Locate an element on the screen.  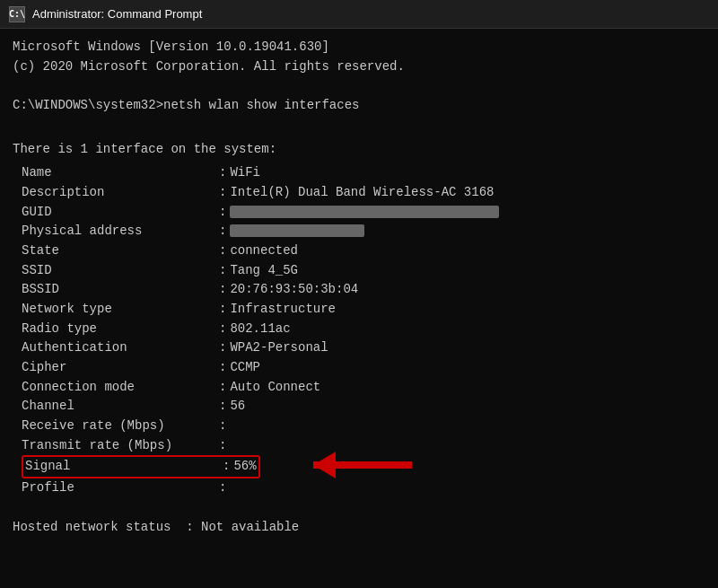
spacer1 is located at coordinates (359, 86).